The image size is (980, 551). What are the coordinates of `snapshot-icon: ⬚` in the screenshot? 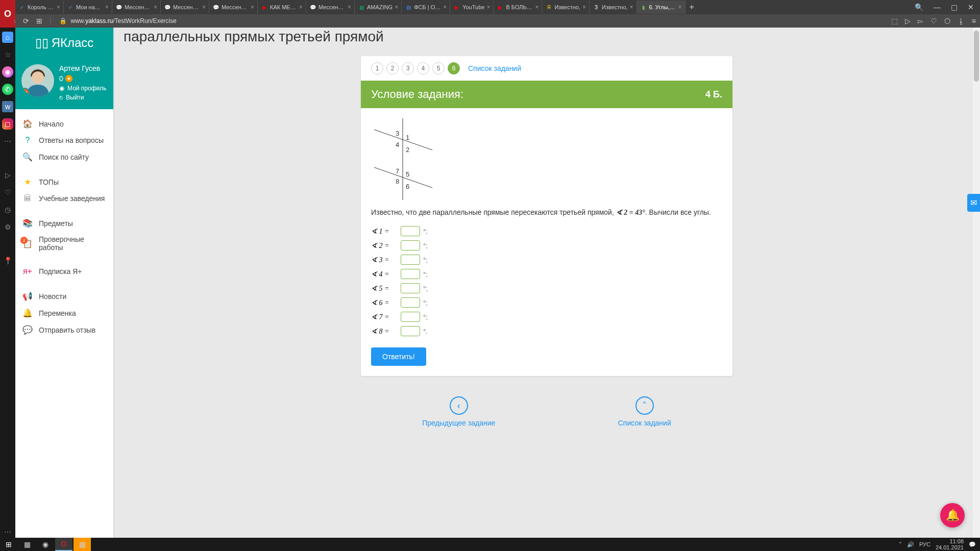 It's located at (894, 21).